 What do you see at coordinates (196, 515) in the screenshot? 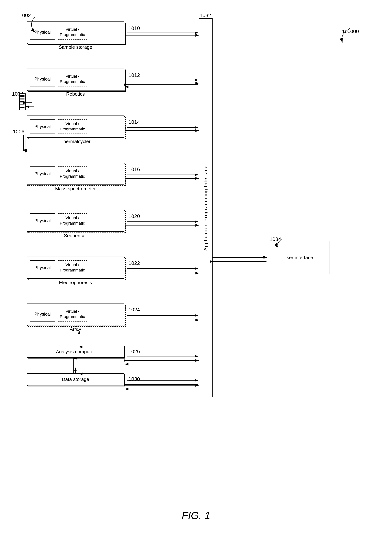
I see `figure-label: FIG. 1` at bounding box center [196, 515].